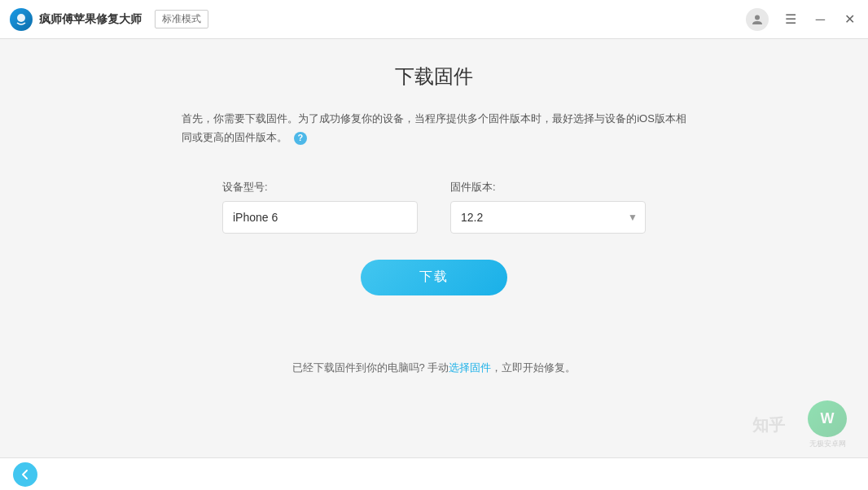 Image resolution: width=868 pixels, height=490 pixels. Describe the element at coordinates (434, 207) in the screenshot. I see `form-row: 设备型号: 固件版本: 12.2 12.1 12.0 11.4 ▼` at that location.